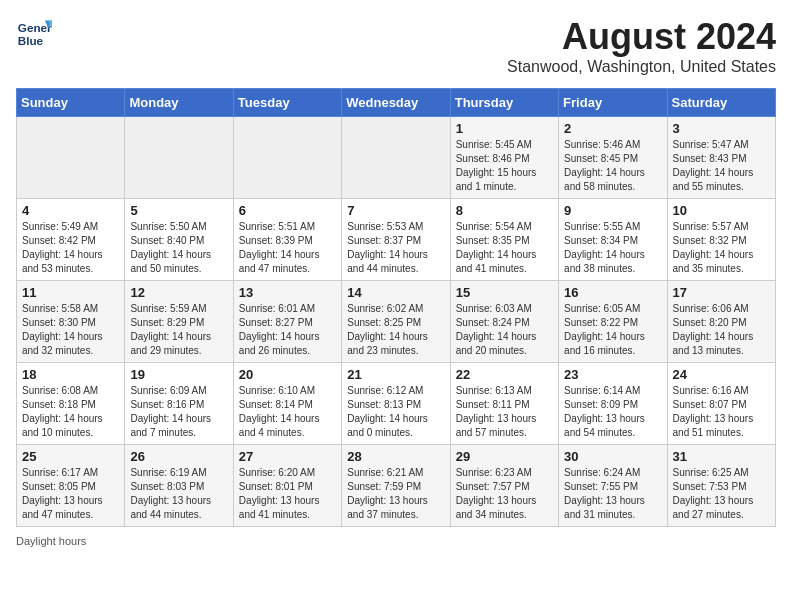 This screenshot has height=612, width=792. What do you see at coordinates (504, 248) in the screenshot?
I see `day-info: Sunrise: 5:54 AM Sunset: 8:35 PM Dayligh…` at bounding box center [504, 248].